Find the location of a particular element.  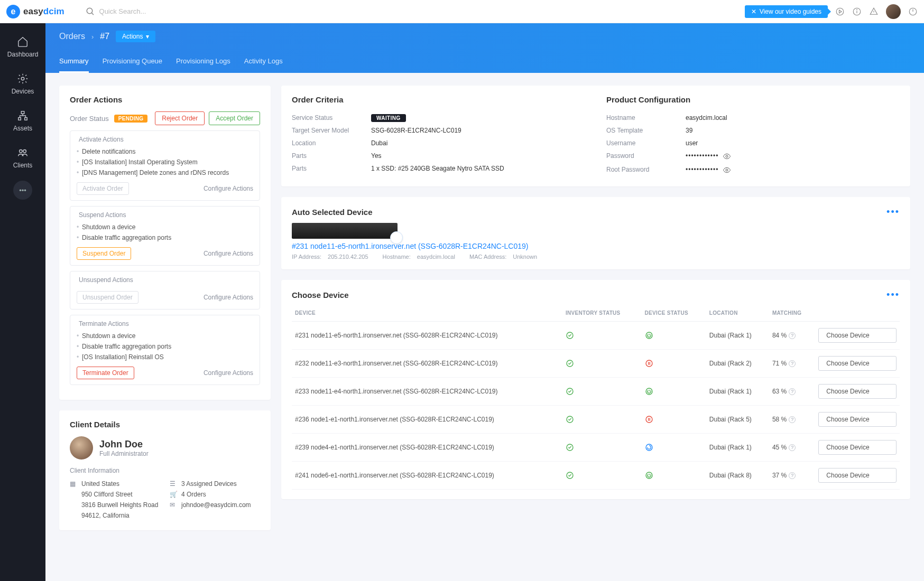

product-config-title: Product Configuration is located at coordinates (753, 99).